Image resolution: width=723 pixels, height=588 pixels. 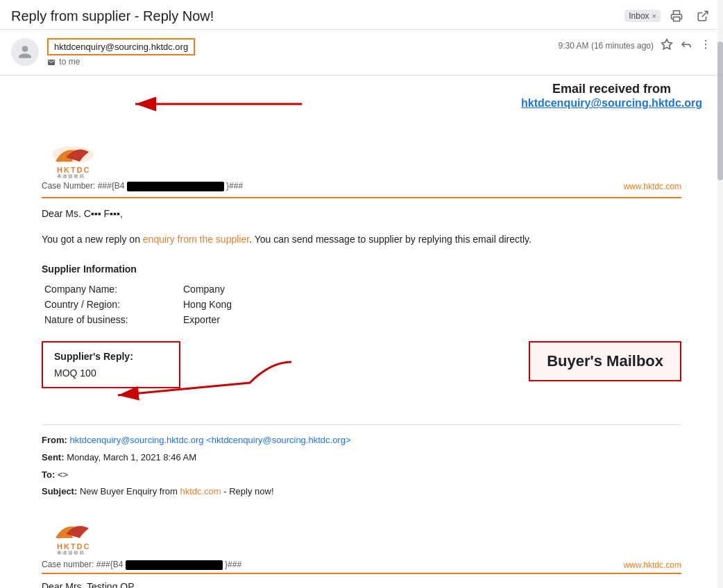 What do you see at coordinates (362, 15) in the screenshot?
I see `top-bar: Reply from supplier - Reply Now! Inbox ×` at bounding box center [362, 15].